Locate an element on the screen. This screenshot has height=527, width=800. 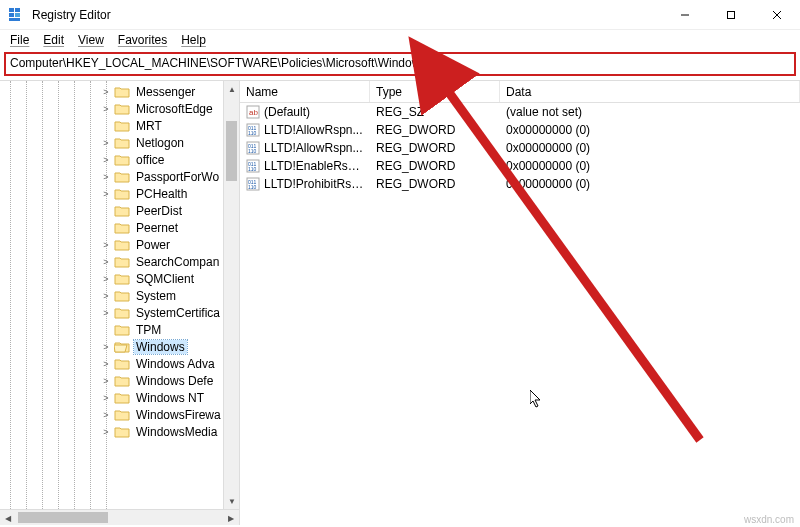
column-header-type: Type is located at coordinates (435, 92).